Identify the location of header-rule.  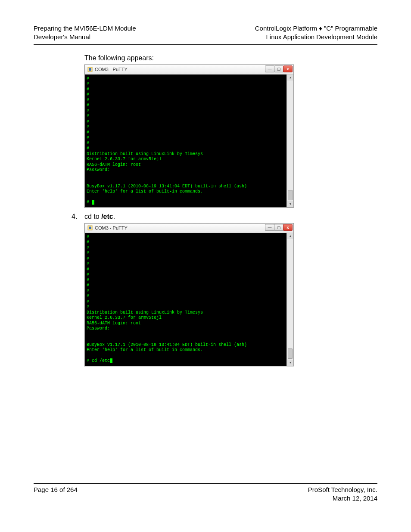
(206, 45).